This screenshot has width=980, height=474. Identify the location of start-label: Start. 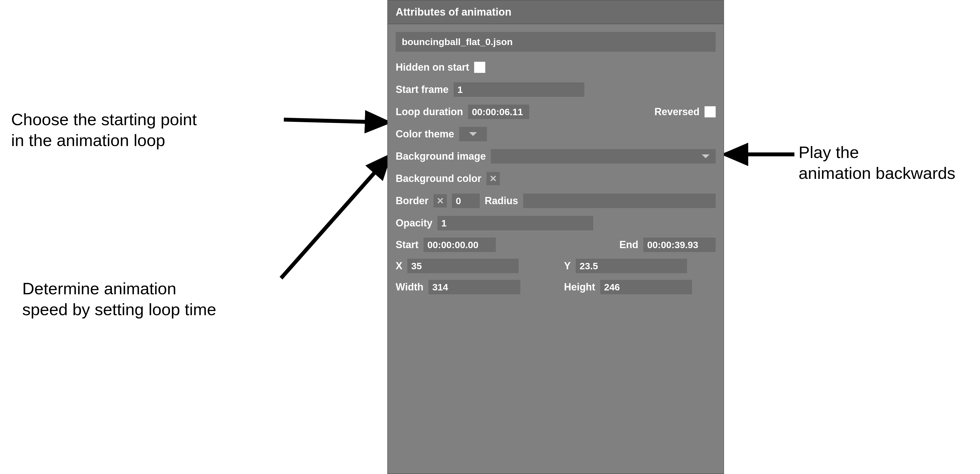
(407, 245).